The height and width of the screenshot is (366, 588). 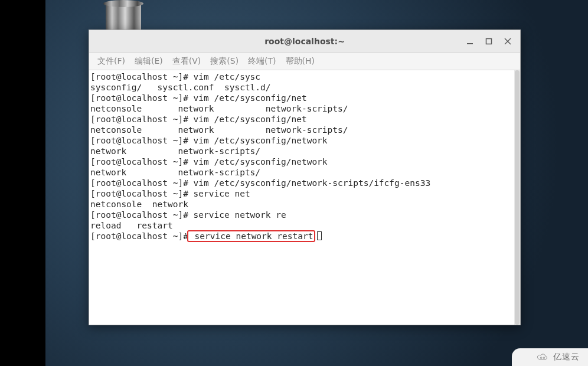 I want to click on maximize-button, so click(x=489, y=41).